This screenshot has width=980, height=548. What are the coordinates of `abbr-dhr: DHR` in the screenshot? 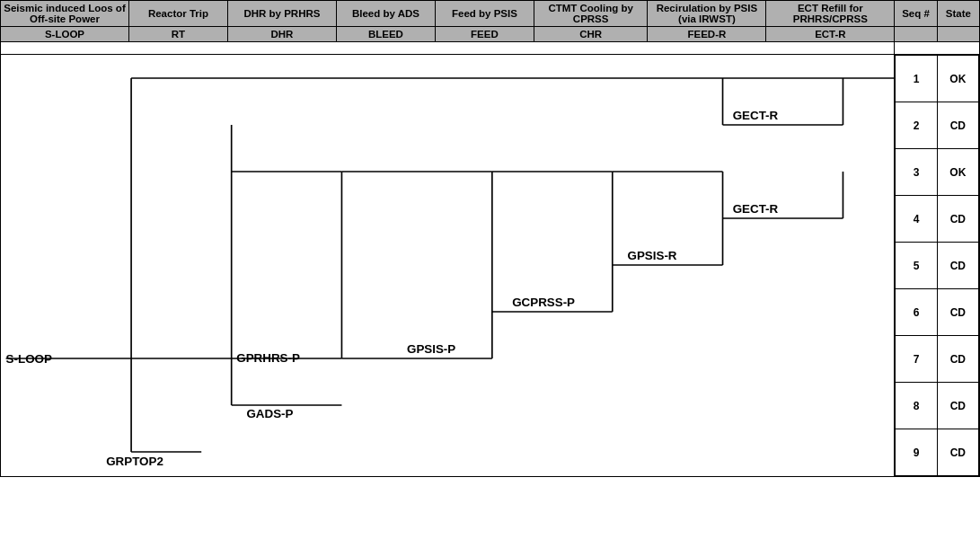 It's located at (282, 34).